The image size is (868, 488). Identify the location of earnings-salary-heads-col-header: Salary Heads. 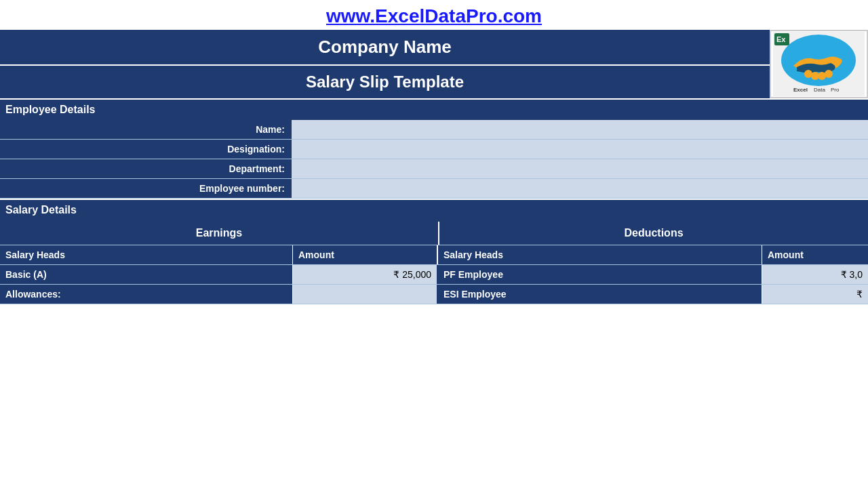
(146, 255).